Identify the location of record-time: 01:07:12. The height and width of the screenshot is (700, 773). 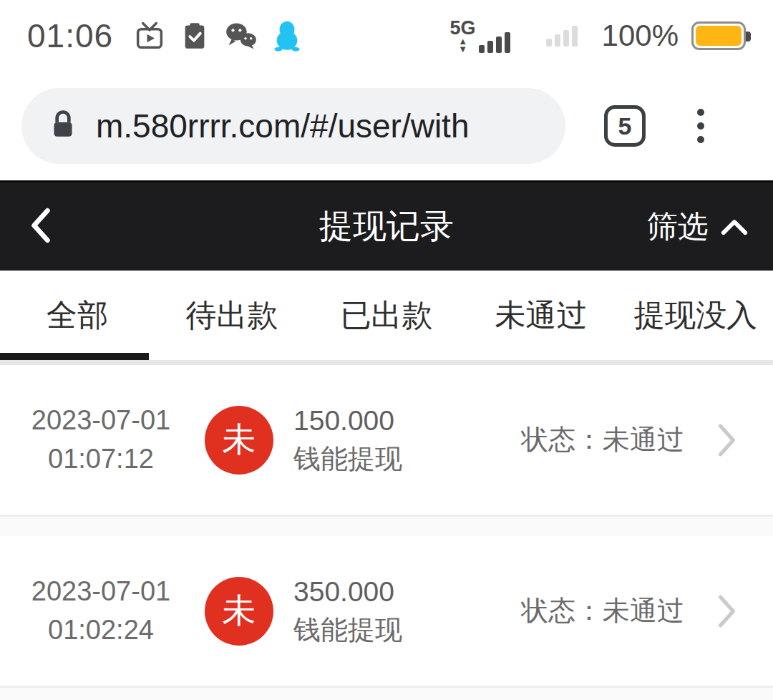
(101, 460).